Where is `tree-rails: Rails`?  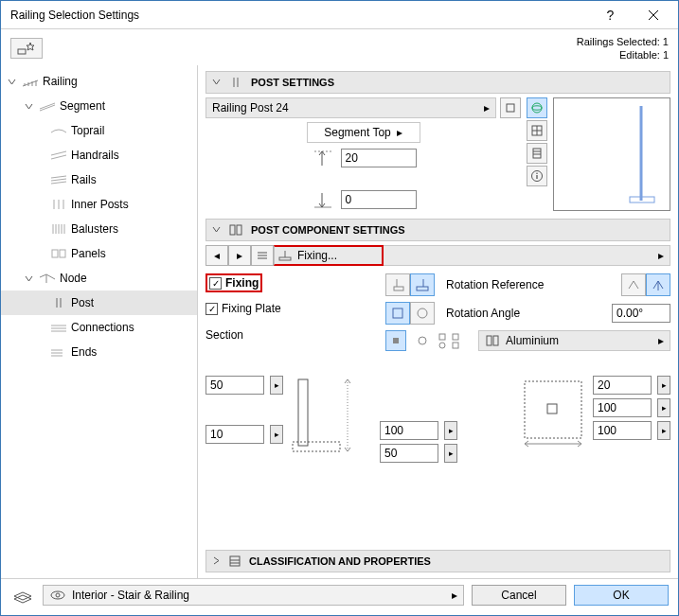
tree-rails: Rails is located at coordinates (98, 180).